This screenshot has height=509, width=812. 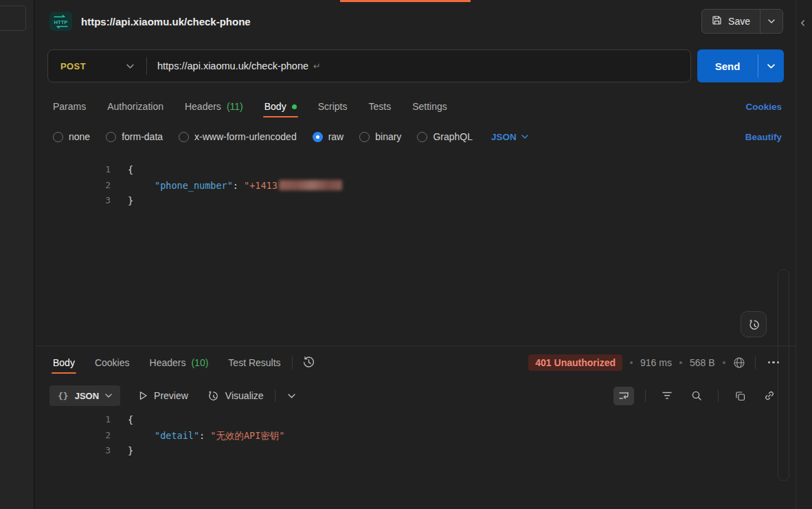 I want to click on url-value: https://api.xiaomu.uk/check-phone, so click(x=233, y=66).